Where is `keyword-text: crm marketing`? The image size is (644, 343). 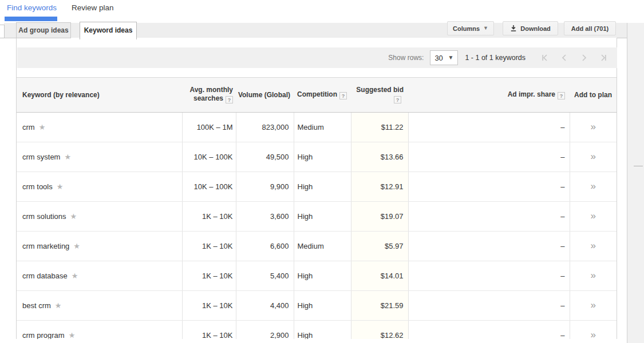 keyword-text: crm marketing is located at coordinates (46, 246).